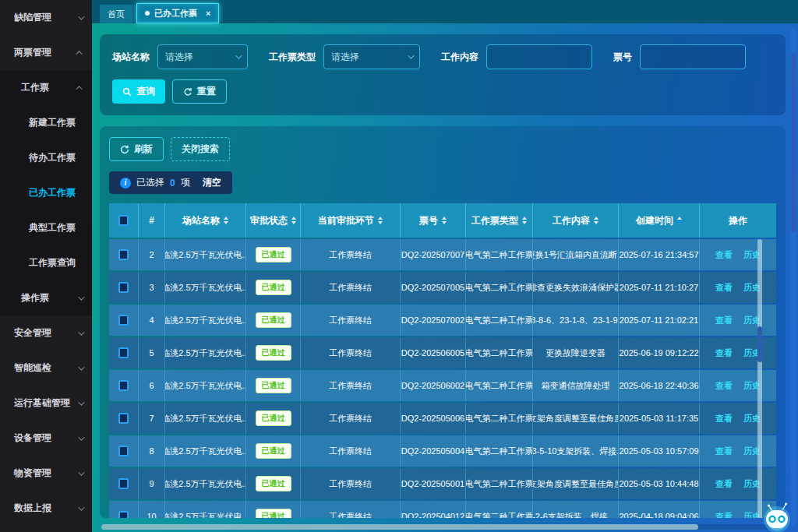  Describe the element at coordinates (46, 508) in the screenshot. I see `sidebar-item: 数据上报` at that location.